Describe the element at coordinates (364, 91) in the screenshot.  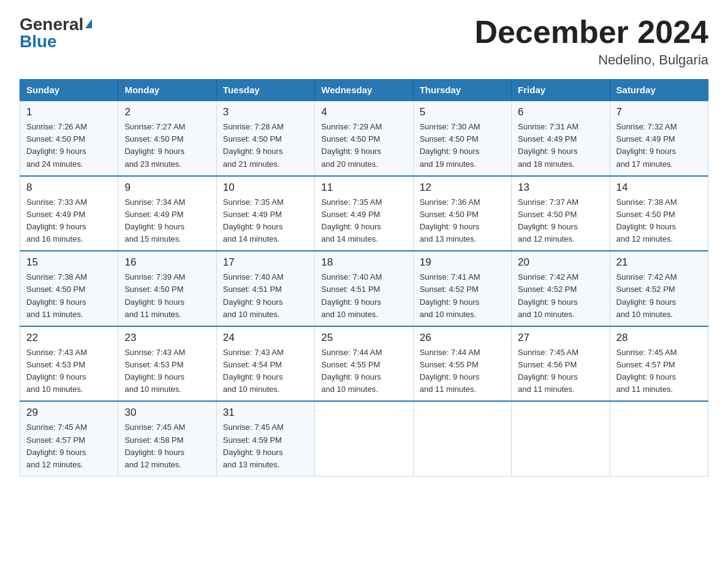
I see `col-wednesday: Wednesday` at that location.